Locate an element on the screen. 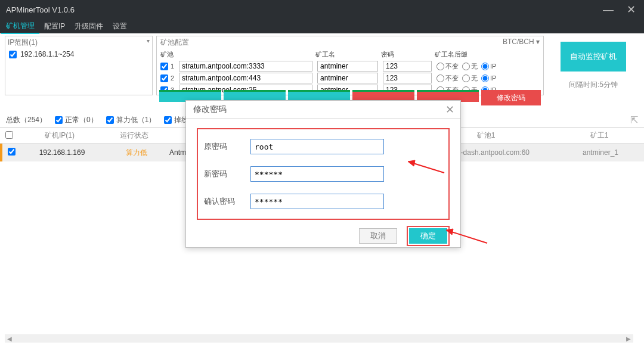 The image size is (644, 345). close-icon: ✕ is located at coordinates (631, 10).